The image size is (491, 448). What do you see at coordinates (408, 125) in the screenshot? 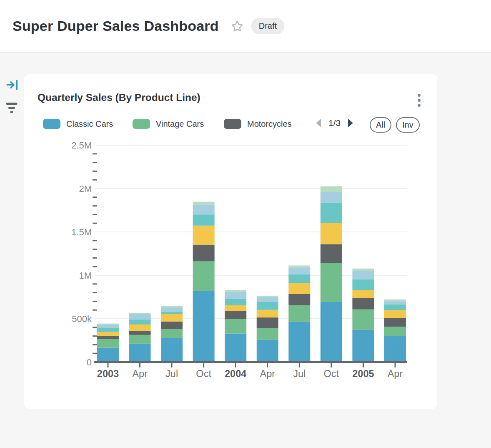
I see `invert-selection-button: Inv` at bounding box center [408, 125].